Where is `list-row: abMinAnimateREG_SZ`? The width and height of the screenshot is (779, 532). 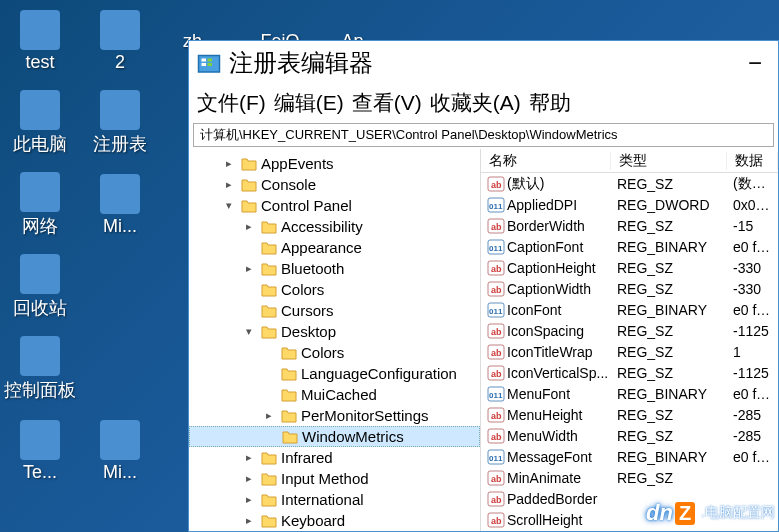 list-row: abMinAnimateREG_SZ is located at coordinates (630, 478).